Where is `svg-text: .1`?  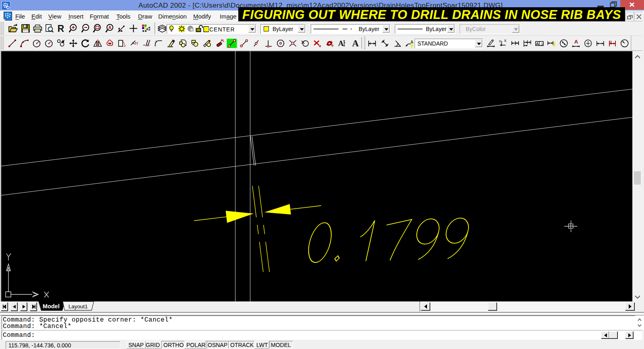
svg-text: .1 is located at coordinates (542, 44).